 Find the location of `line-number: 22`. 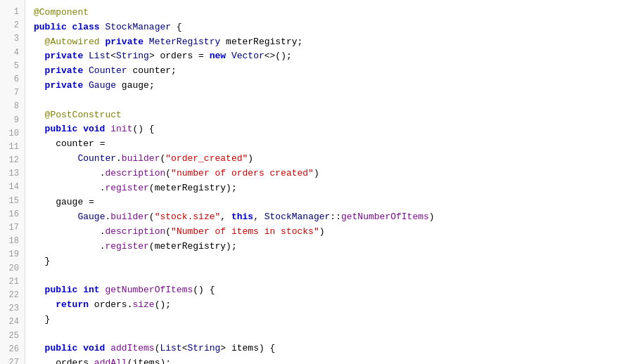

line-number: 22 is located at coordinates (13, 295).